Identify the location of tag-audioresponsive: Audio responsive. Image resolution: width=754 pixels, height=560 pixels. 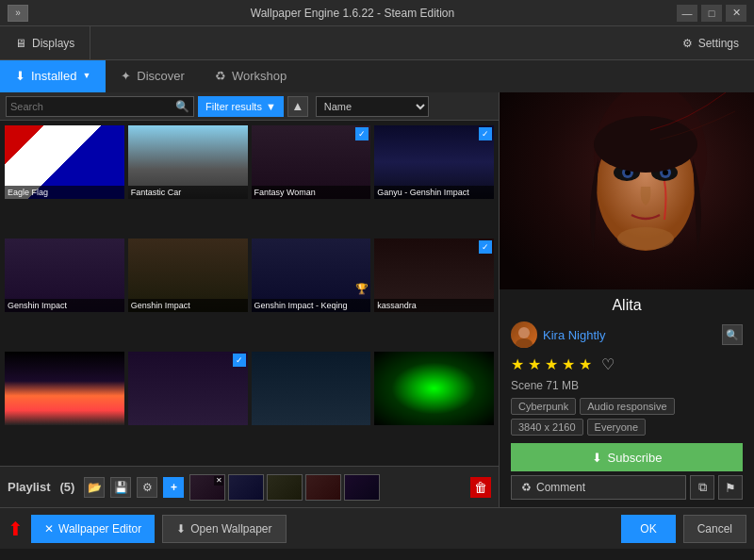
(627, 406).